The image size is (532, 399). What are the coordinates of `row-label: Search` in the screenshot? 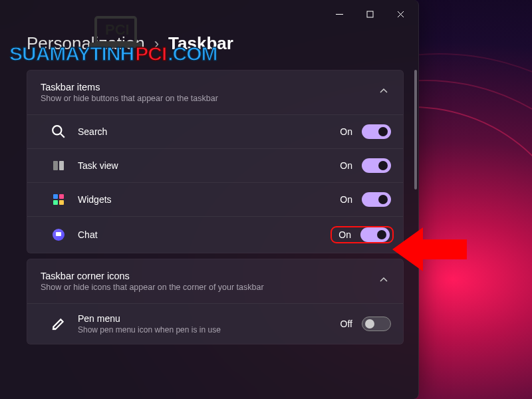 It's located at (209, 132).